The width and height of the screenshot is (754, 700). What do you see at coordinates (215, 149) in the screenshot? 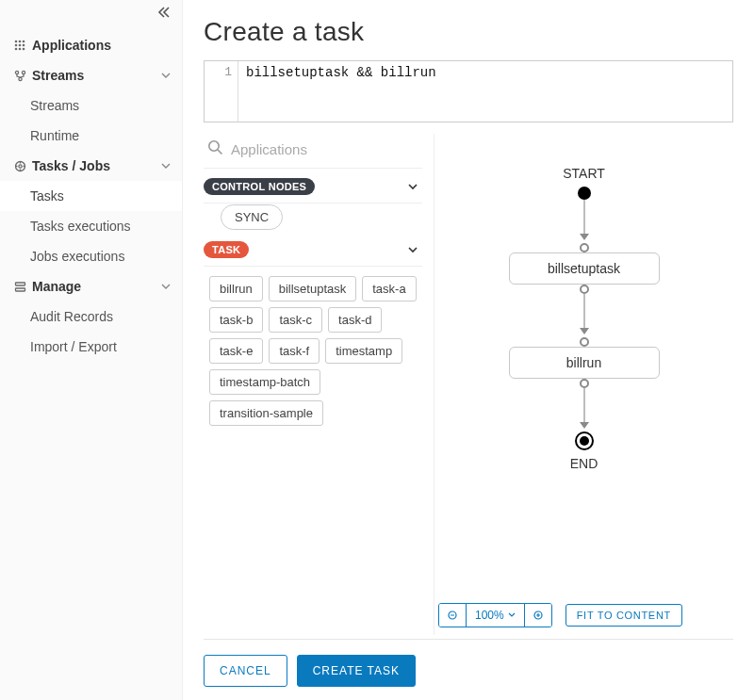
I see `search-icon` at bounding box center [215, 149].